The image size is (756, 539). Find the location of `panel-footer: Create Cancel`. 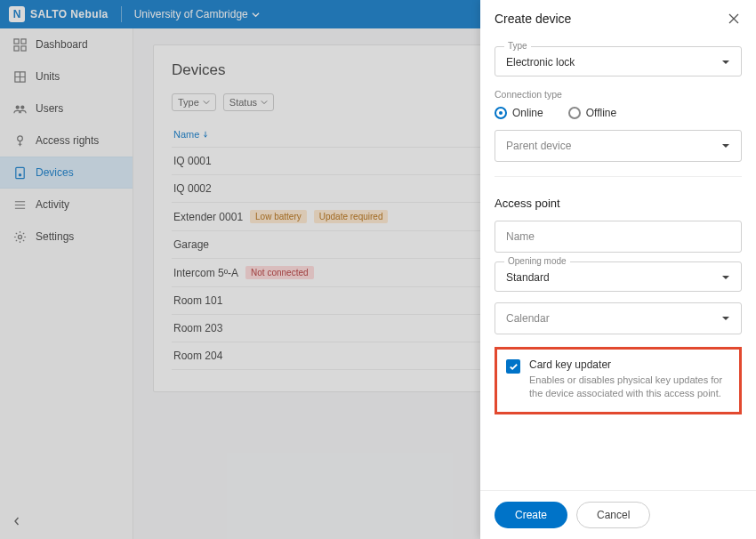

panel-footer: Create Cancel is located at coordinates (618, 514).